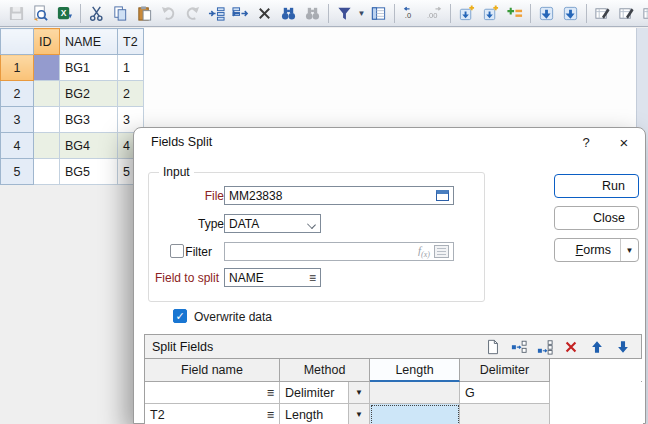 This screenshot has width=648, height=424. What do you see at coordinates (562, 347) in the screenshot?
I see `split-fields-toolbar` at bounding box center [562, 347].